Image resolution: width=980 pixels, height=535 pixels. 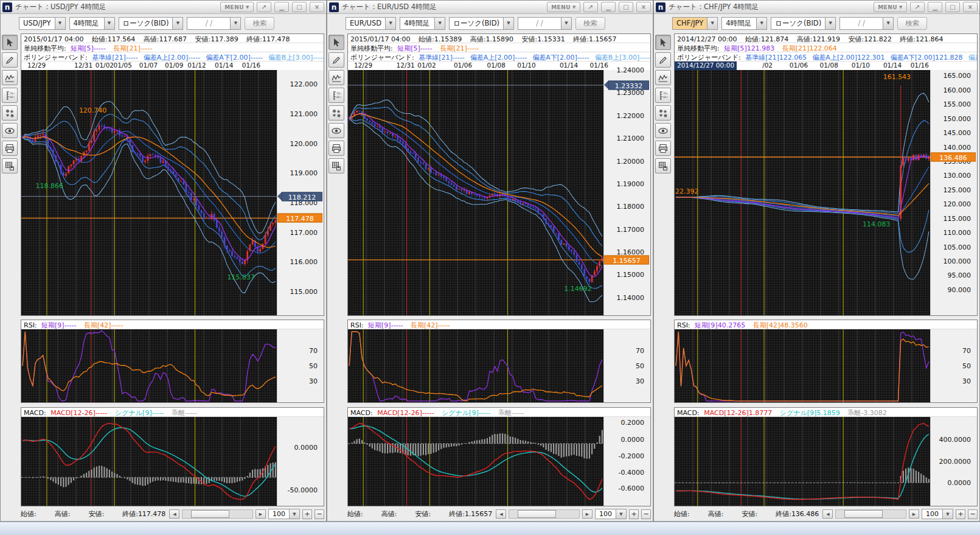 What do you see at coordinates (803, 192) in the screenshot?
I see `price-chart: 161.543122.392114.083` at bounding box center [803, 192].